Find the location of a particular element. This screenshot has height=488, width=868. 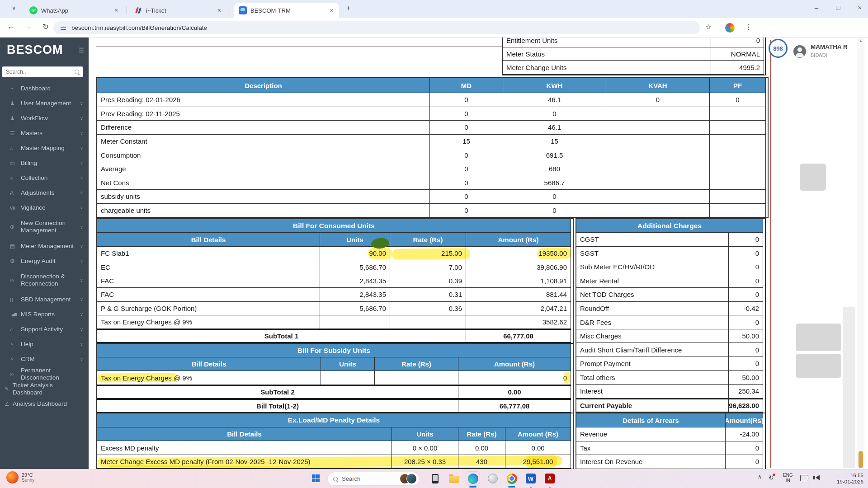

maximize-button: □ is located at coordinates (838, 7).